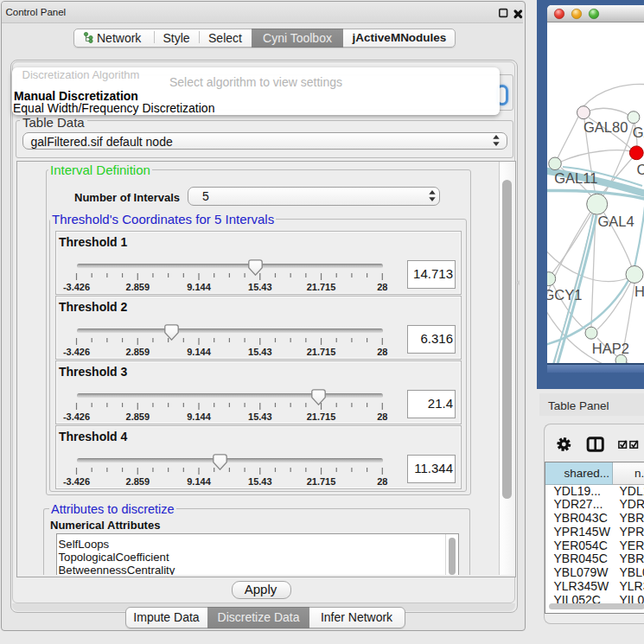 The height and width of the screenshot is (644, 644). I want to click on svg-text: GAL4, so click(616, 221).